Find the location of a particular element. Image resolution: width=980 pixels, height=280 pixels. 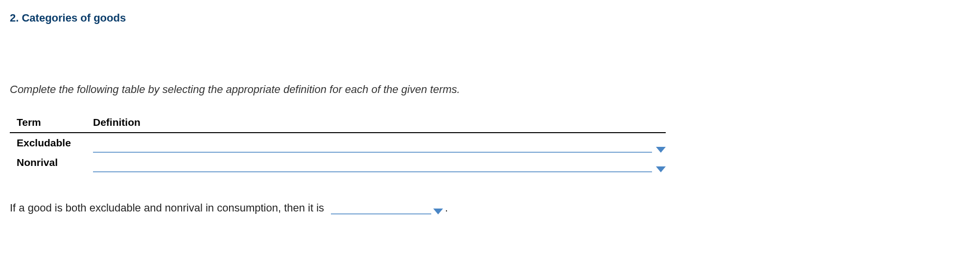

sentence-before: If a good is both excludable and nonriva… is located at coordinates (167, 208).